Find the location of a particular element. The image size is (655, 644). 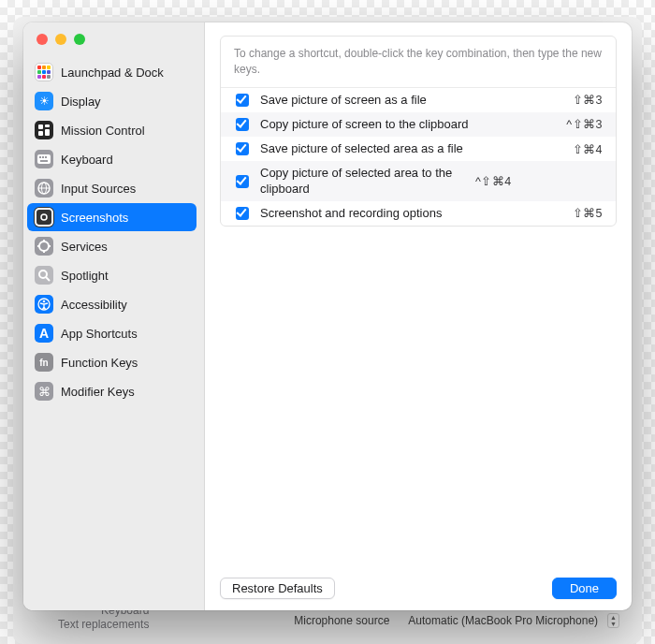

hint-text: To change a shortcut, double-click the k… is located at coordinates (418, 62).